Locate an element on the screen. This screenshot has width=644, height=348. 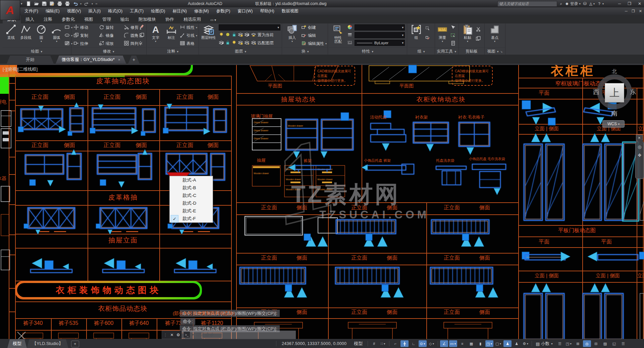
doc-minimize-button: ─ is located at coordinates (626, 11).